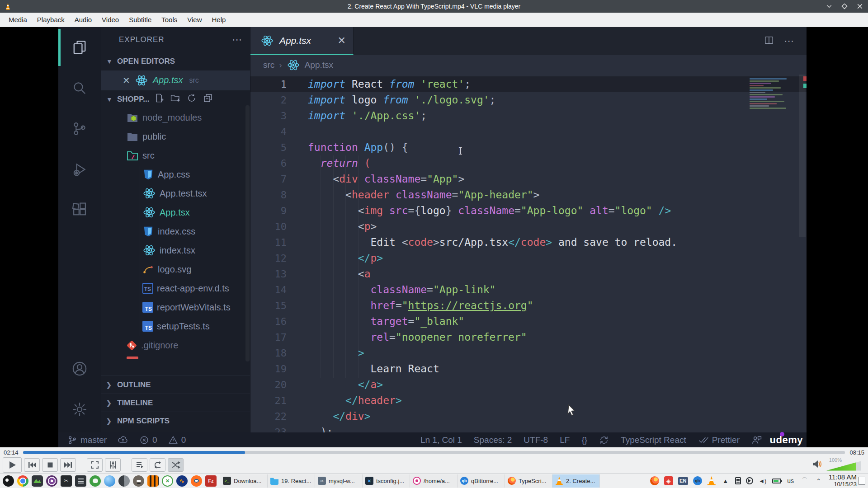 The height and width of the screenshot is (488, 868). What do you see at coordinates (698, 481) in the screenshot?
I see `tray-qbittorrent-icon` at bounding box center [698, 481].